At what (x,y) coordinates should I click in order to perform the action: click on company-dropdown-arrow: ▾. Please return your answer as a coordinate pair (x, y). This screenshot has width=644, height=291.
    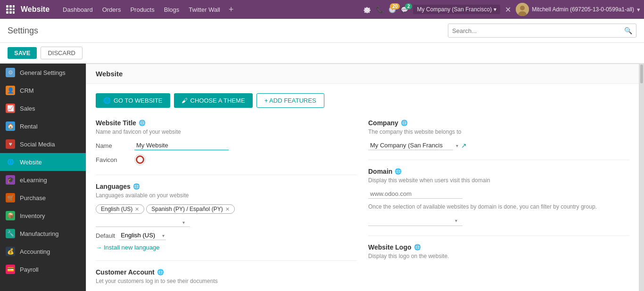
    Looking at the image, I should click on (495, 9).